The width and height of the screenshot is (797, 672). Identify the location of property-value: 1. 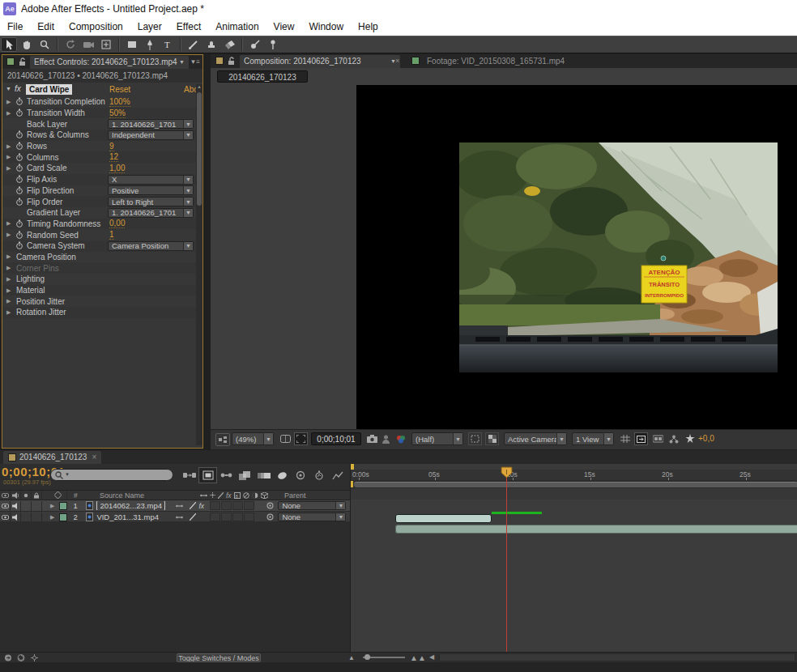
(112, 235).